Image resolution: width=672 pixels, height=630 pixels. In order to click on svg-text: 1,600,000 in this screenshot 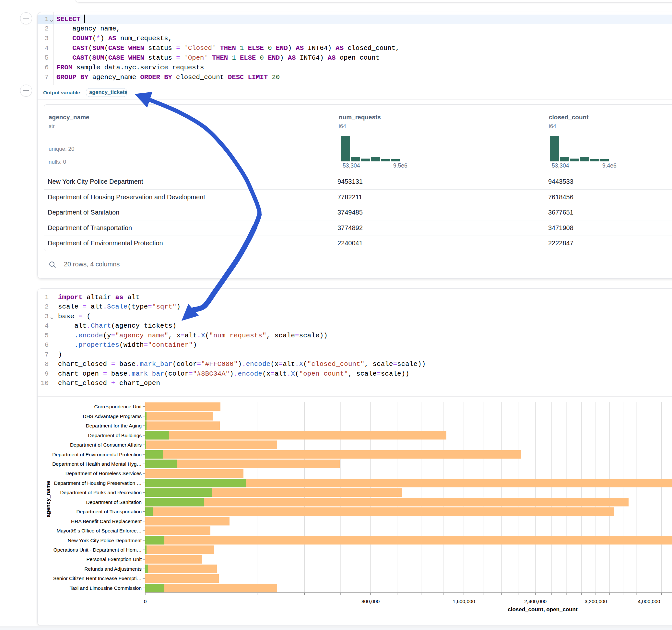, I will do `click(464, 601)`.